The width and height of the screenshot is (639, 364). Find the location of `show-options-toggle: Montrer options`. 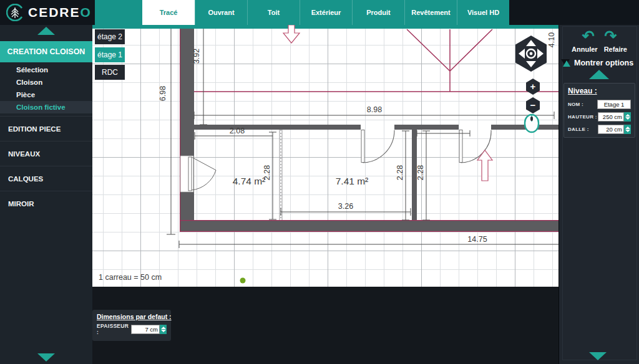

show-options-toggle: Montrer options is located at coordinates (597, 63).